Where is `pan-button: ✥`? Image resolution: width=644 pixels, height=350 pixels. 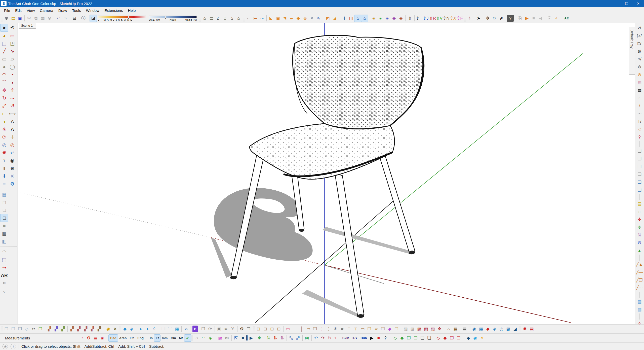 pan-button: ✥ is located at coordinates (488, 18).